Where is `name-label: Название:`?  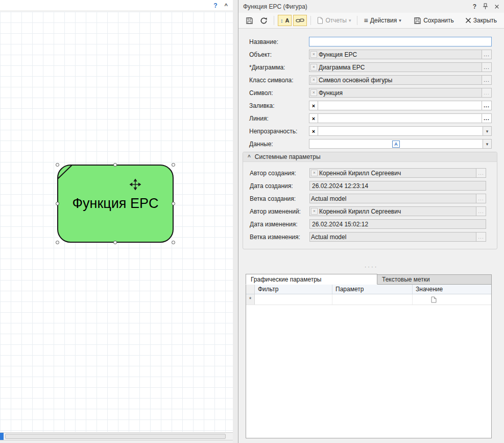 name-label: Название: is located at coordinates (279, 42).